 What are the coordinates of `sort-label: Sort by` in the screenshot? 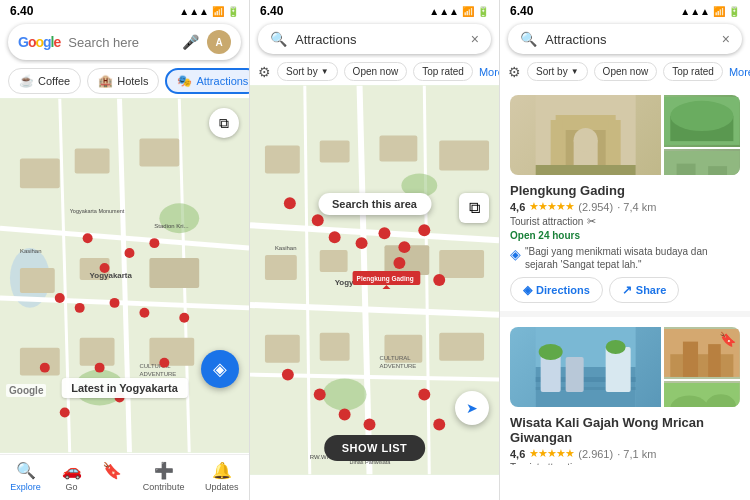 It's located at (302, 72).